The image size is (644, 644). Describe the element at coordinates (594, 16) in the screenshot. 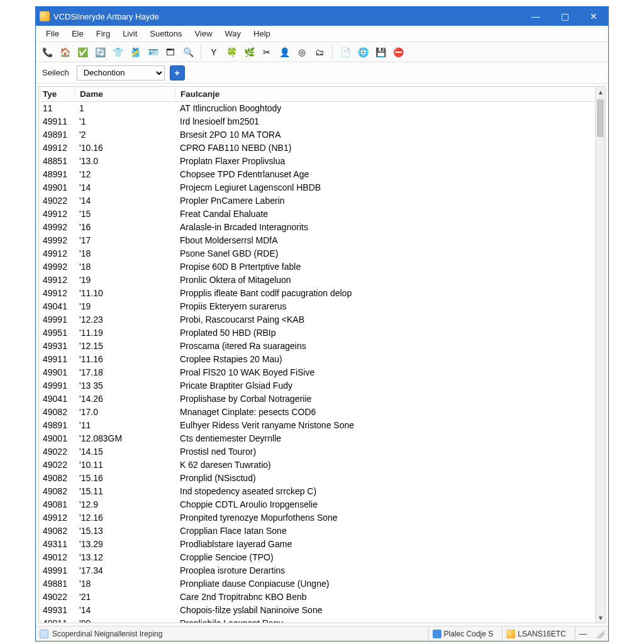

I see `close-button: ✕` at that location.